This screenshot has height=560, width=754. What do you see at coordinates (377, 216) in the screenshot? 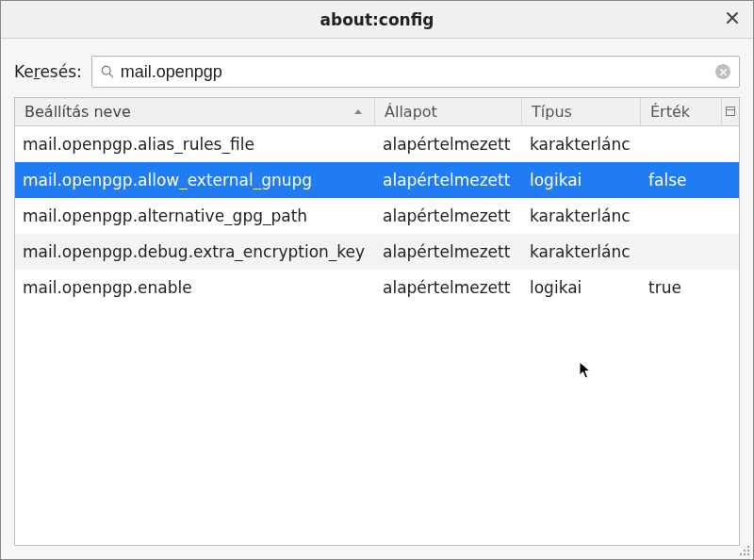
I see `pref-row: mail.openpgp.alternative_gpg_pathalapért…` at bounding box center [377, 216].